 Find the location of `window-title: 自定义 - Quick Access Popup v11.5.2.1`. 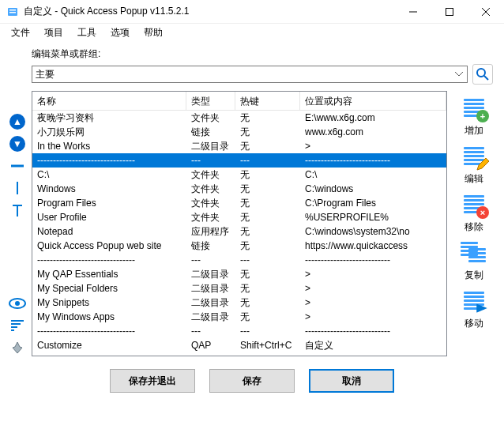

window-title: 自定义 - Quick Access Popup v11.5.2.1 is located at coordinates (209, 11).